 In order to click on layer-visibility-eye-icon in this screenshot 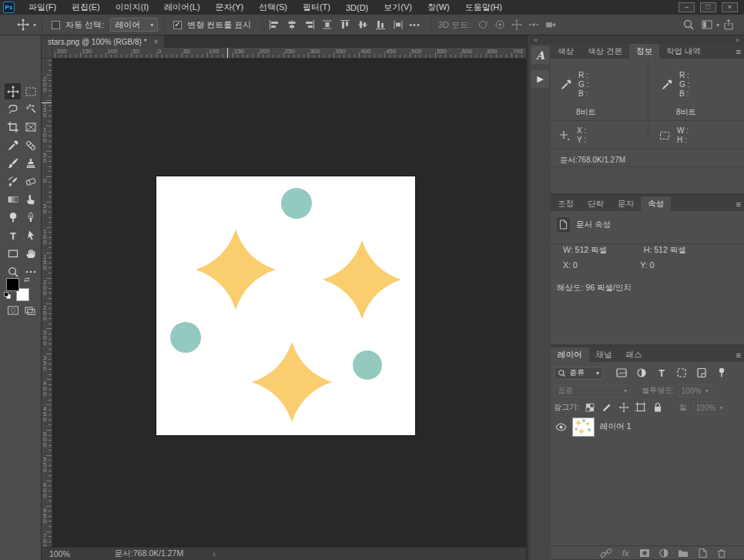, I will do `click(561, 427)`.